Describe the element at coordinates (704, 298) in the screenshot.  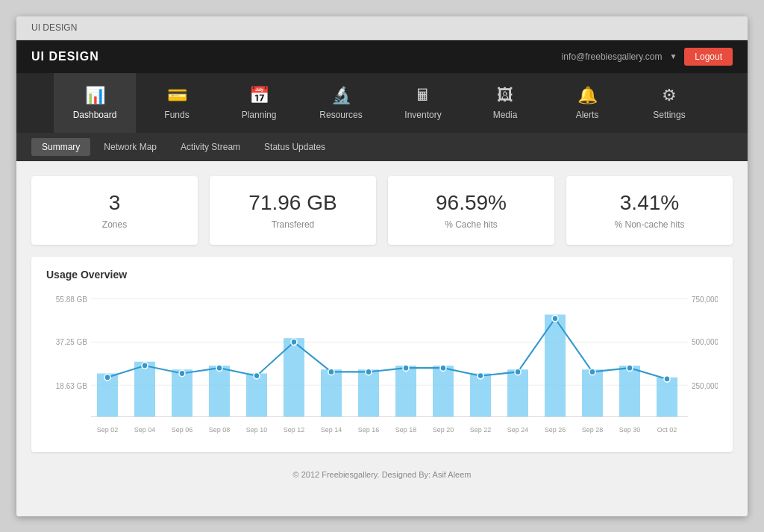
I see `svg-text: 750,000` at that location.